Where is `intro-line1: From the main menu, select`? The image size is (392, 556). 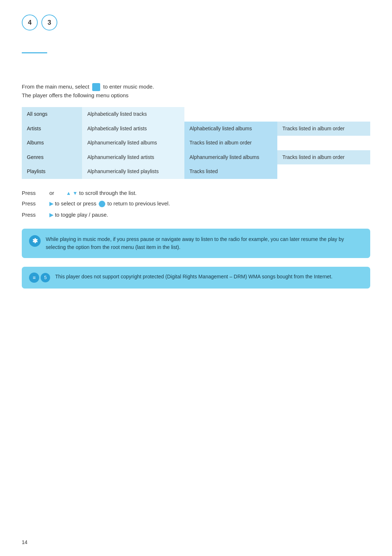
intro-line1: From the main menu, select is located at coordinates (56, 86).